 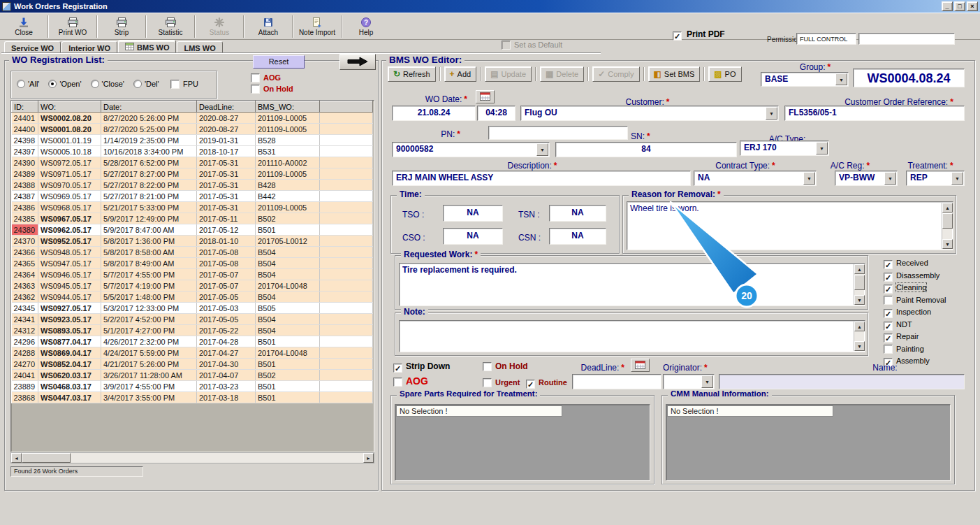 I want to click on wo-row-WS0944.05.17: 24362WS0944.05.175/5/2017 1:48:00 PM2017…, so click(x=193, y=297).